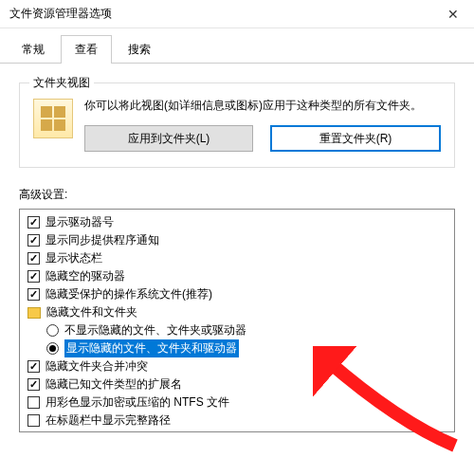 This screenshot has height=476, width=474. Describe the element at coordinates (237, 421) in the screenshot. I see `tree-row: 在标题栏中显示完整路径` at that location.